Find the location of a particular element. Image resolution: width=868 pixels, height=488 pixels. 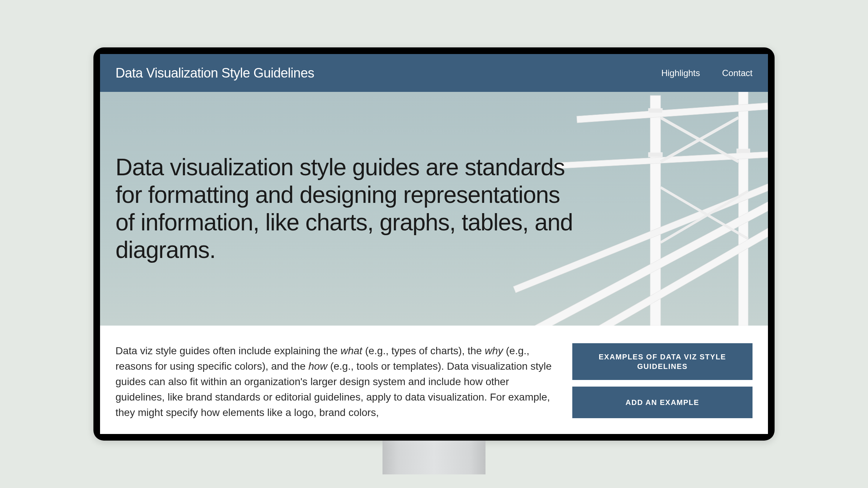

nav-link-contact: Contact is located at coordinates (737, 73).